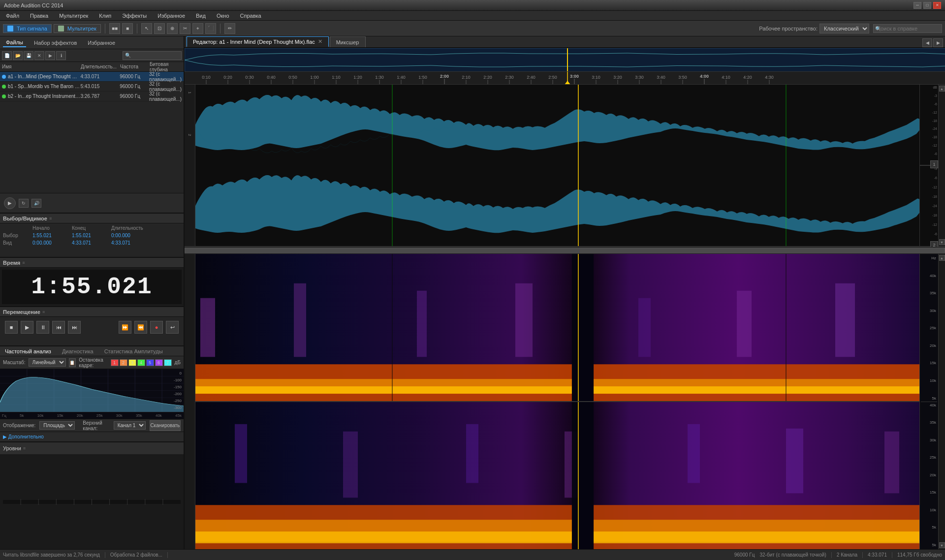  Describe the element at coordinates (39, 56) in the screenshot. I see `file-close-btn: ✕` at that location.